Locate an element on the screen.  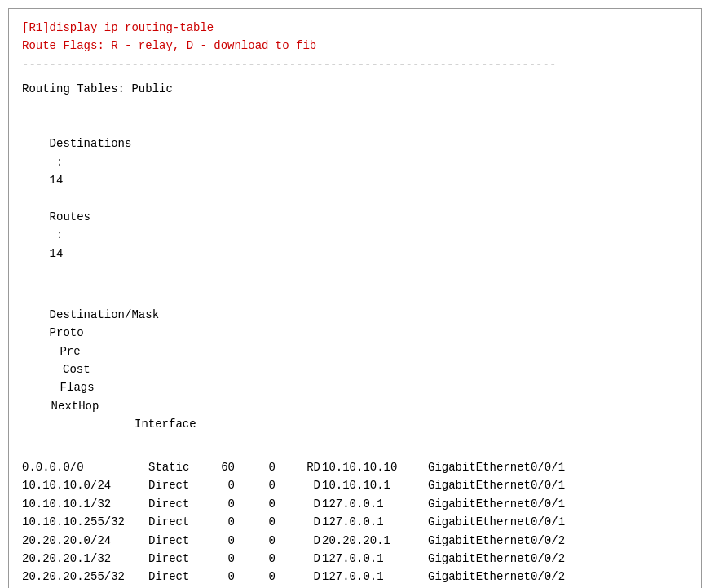
table-row: 20.20.20.0/24Direct00D20.20.20.1GigabitE… is located at coordinates (355, 541).